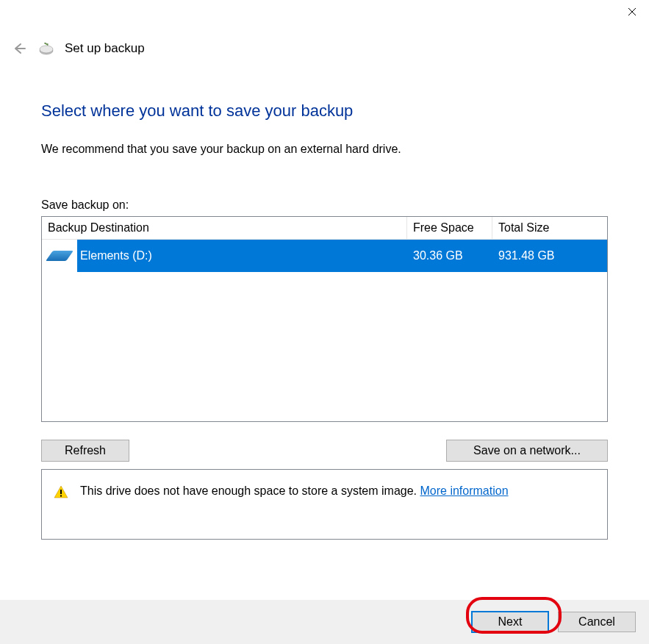 The image size is (649, 644). What do you see at coordinates (325, 15) in the screenshot?
I see `title-bar` at bounding box center [325, 15].